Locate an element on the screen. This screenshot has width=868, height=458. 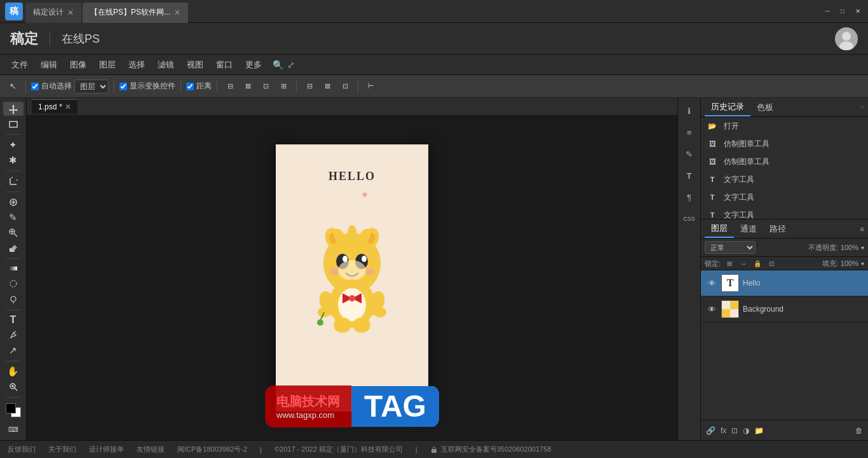
rp-text-icon: T is located at coordinates (689, 176).